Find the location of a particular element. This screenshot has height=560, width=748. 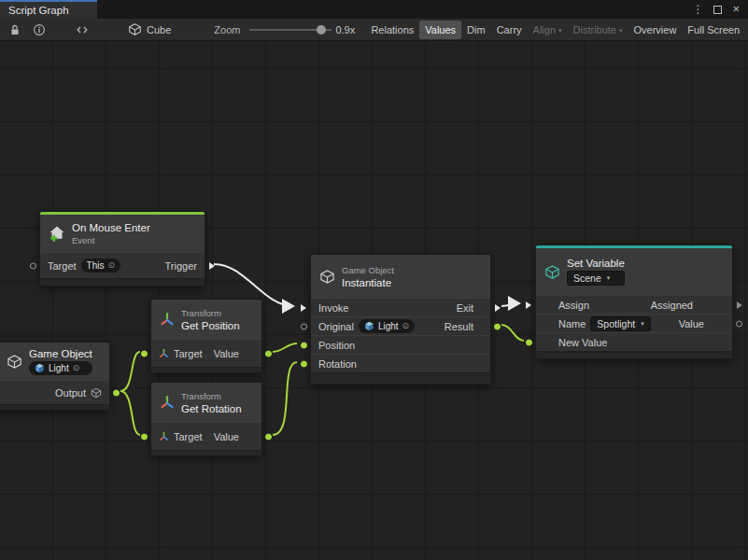

node-get-position: Transform Get Position Target Value is located at coordinates (206, 336).